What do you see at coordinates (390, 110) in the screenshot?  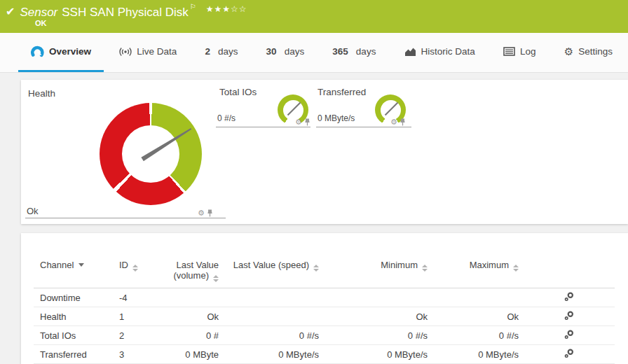 I see `transferred-gauge-needle` at bounding box center [390, 110].